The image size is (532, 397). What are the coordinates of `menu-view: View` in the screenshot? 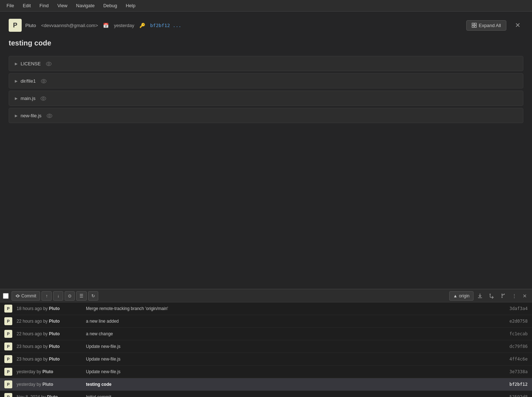 It's located at (62, 6).